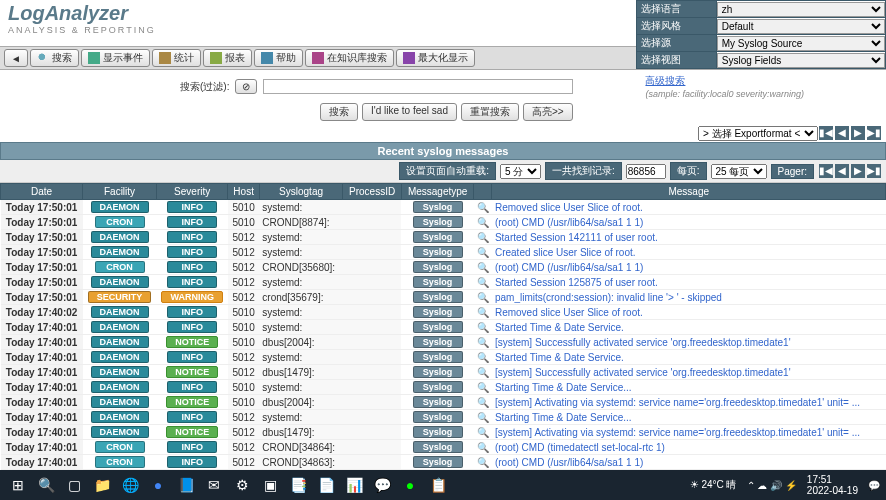 The image size is (886, 500). Describe the element at coordinates (772, 486) in the screenshot. I see `tray-icons: ⌃ ☁ 🔊 ⚡` at that location.